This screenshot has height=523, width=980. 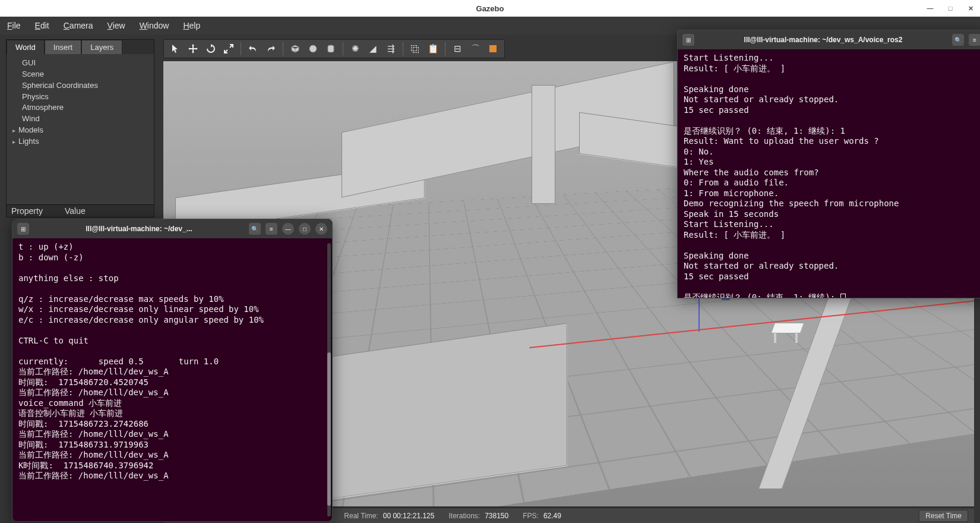 I want to click on real-val: 00 00:12:21.125, so click(x=409, y=516).